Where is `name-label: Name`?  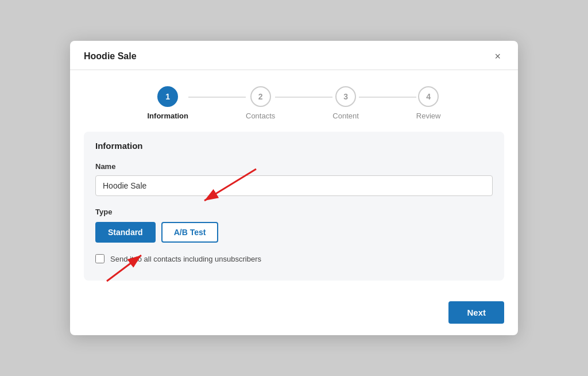 name-label: Name is located at coordinates (294, 167).